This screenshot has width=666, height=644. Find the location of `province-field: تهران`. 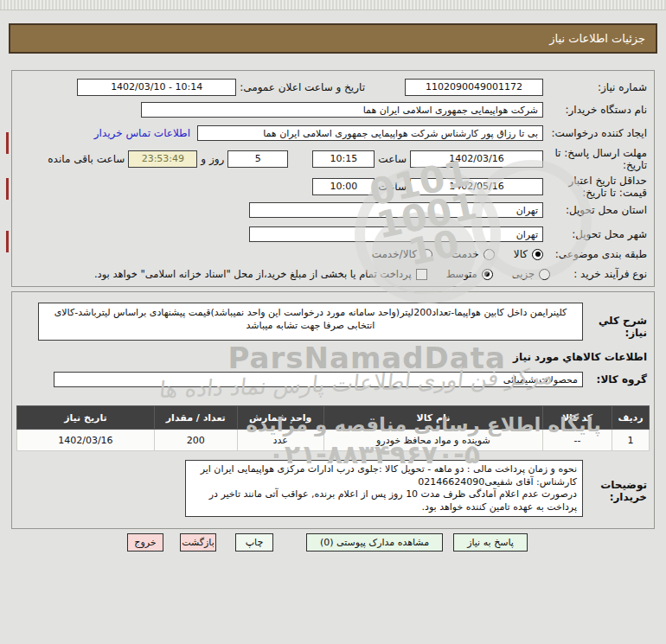

province-field: تهران is located at coordinates (396, 210).